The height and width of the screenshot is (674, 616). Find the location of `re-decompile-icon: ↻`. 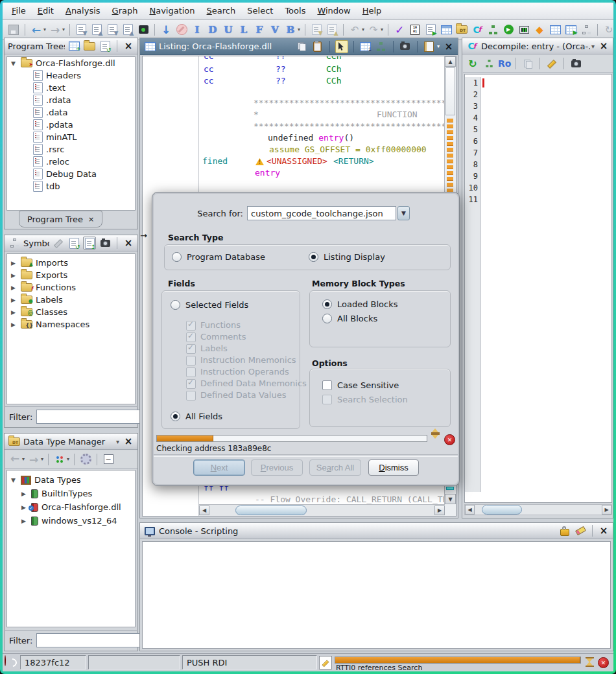

re-decompile-icon: ↻ is located at coordinates (473, 64).